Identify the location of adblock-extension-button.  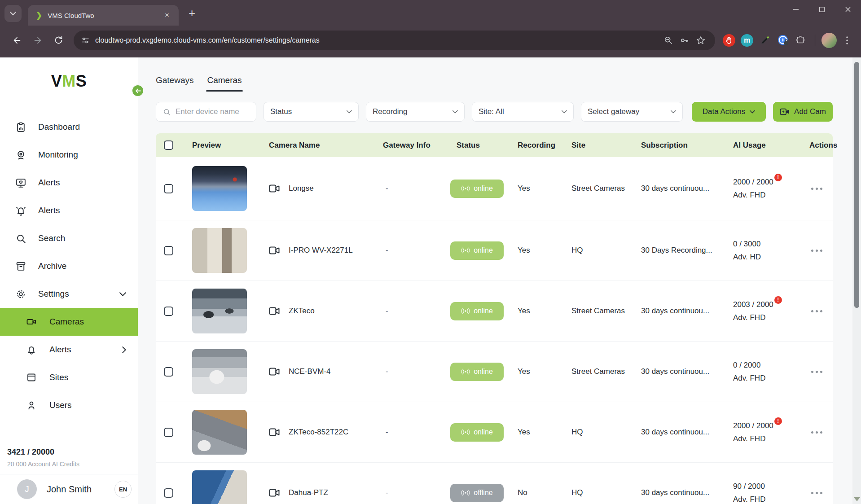
(729, 40).